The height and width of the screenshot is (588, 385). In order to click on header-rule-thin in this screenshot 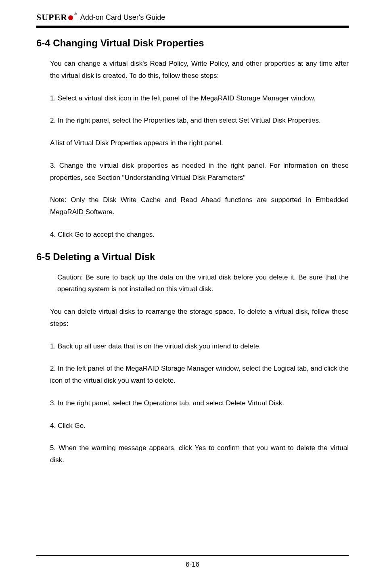, I will do `click(192, 25)`.